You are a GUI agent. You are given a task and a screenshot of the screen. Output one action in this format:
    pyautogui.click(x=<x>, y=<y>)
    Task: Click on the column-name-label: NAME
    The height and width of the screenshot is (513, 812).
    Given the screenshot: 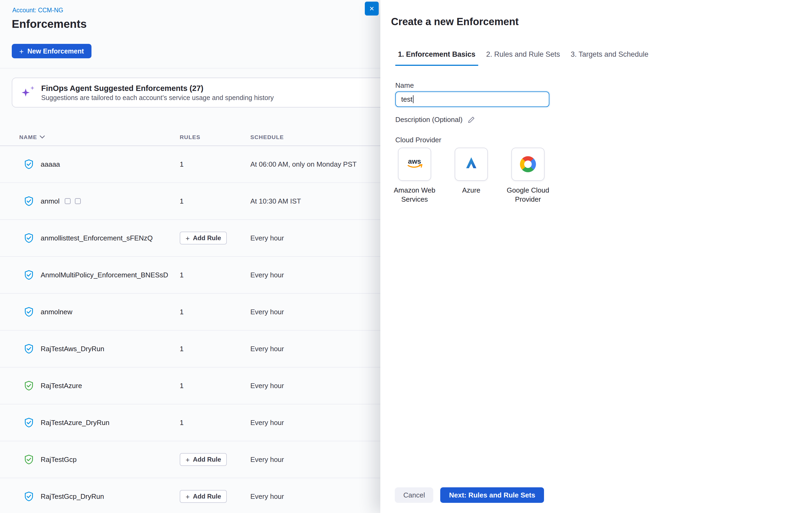 What is the action you would take?
    pyautogui.click(x=28, y=137)
    